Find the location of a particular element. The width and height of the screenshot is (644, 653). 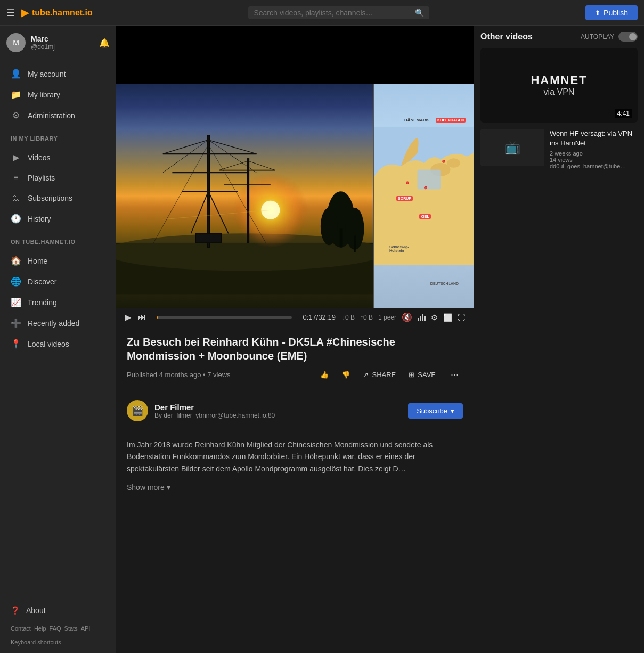

footer-link-api: API is located at coordinates (86, 628).